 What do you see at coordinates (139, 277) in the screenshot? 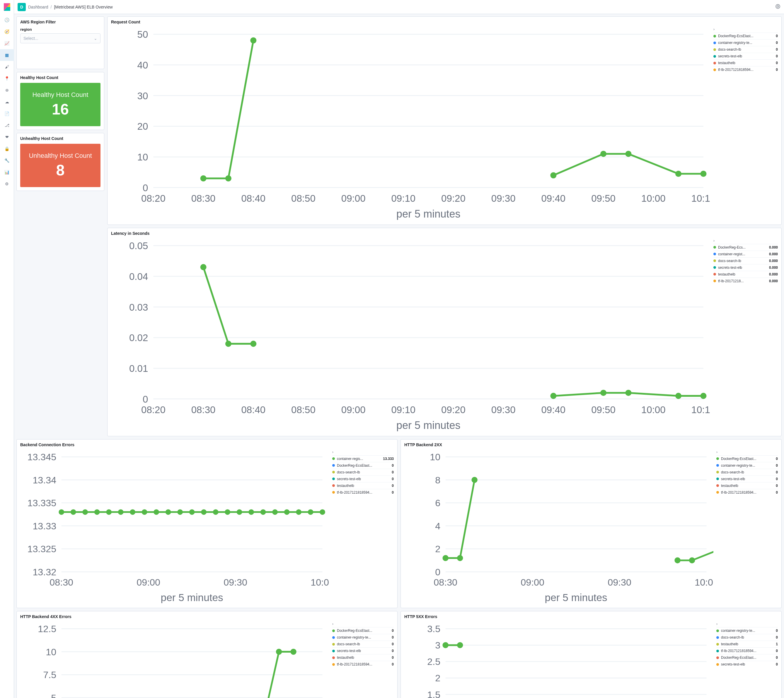
I see `svg-text: 0.04` at bounding box center [139, 277].